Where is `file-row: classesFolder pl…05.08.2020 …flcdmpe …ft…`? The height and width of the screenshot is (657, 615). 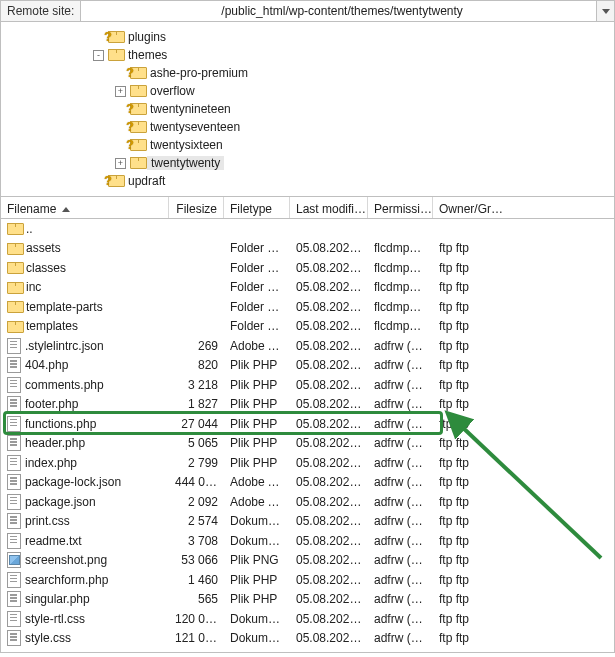 file-row: classesFolder pl…05.08.2020 …flcdmpe …ft… is located at coordinates (308, 268).